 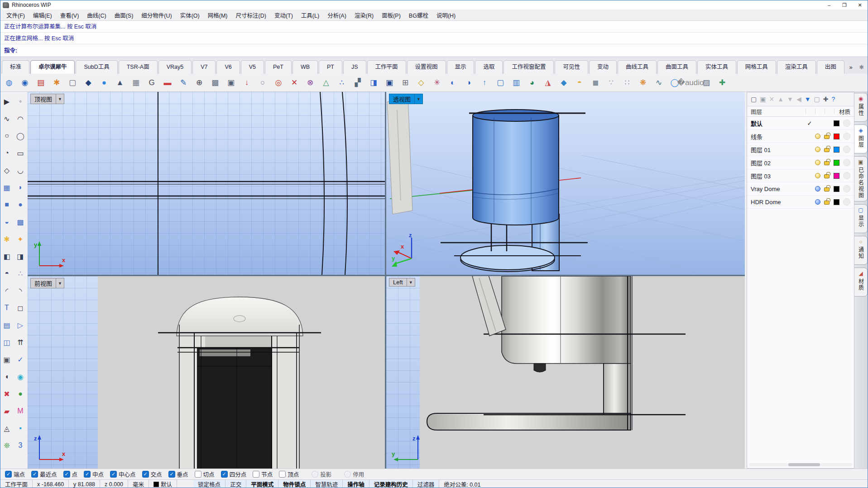 I want to click on menu-item: 渲染(R), so click(x=364, y=15).